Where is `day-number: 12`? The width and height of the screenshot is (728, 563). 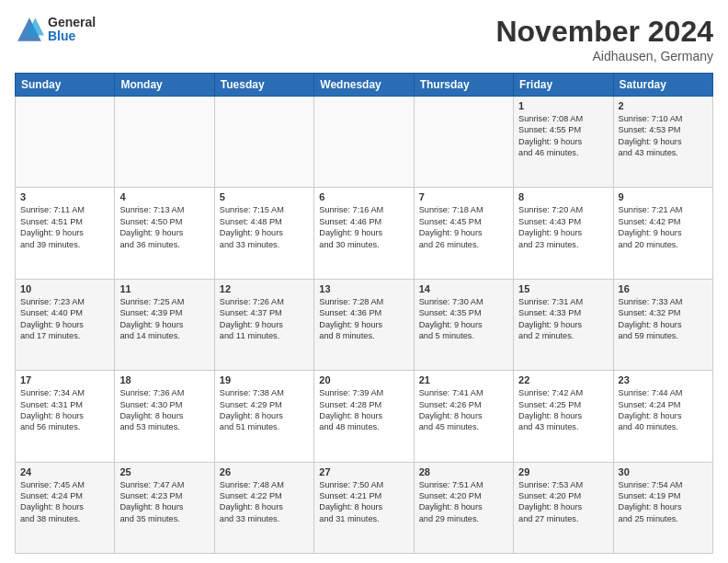 day-number: 12 is located at coordinates (265, 289).